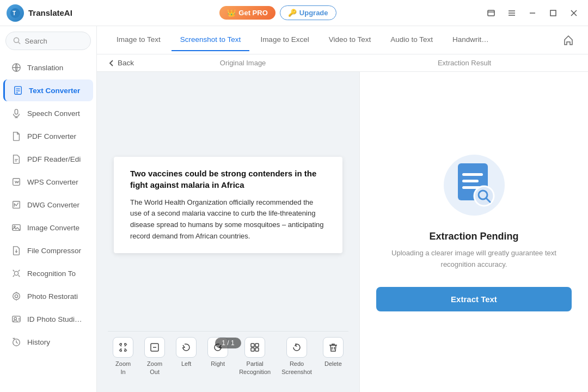 The image size is (588, 392). Describe the element at coordinates (255, 368) in the screenshot. I see `partial-recognition-label: Partial Recognition` at that location.